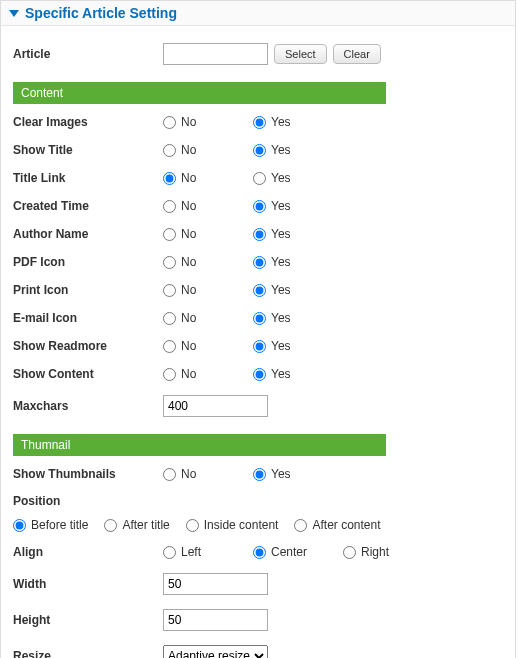  Describe the element at coordinates (170, 474) in the screenshot. I see `show-thumbnails-no` at that location.